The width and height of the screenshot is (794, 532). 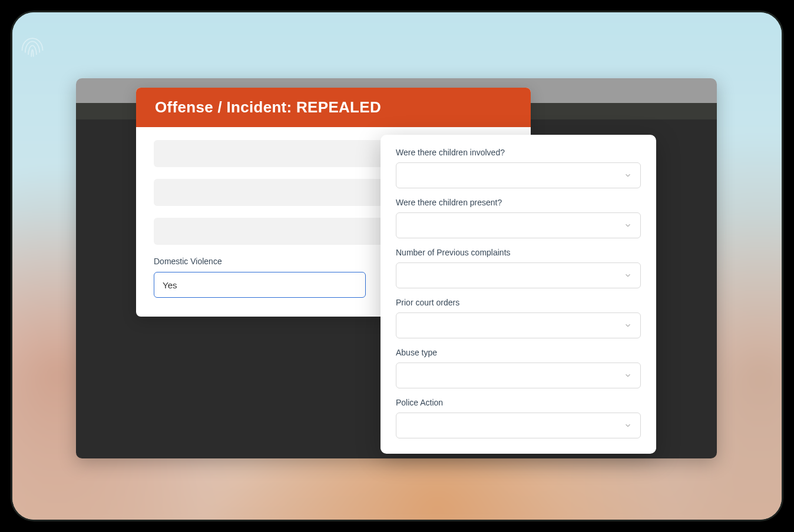 What do you see at coordinates (518, 202) in the screenshot?
I see `field-label: Were there children present?` at bounding box center [518, 202].